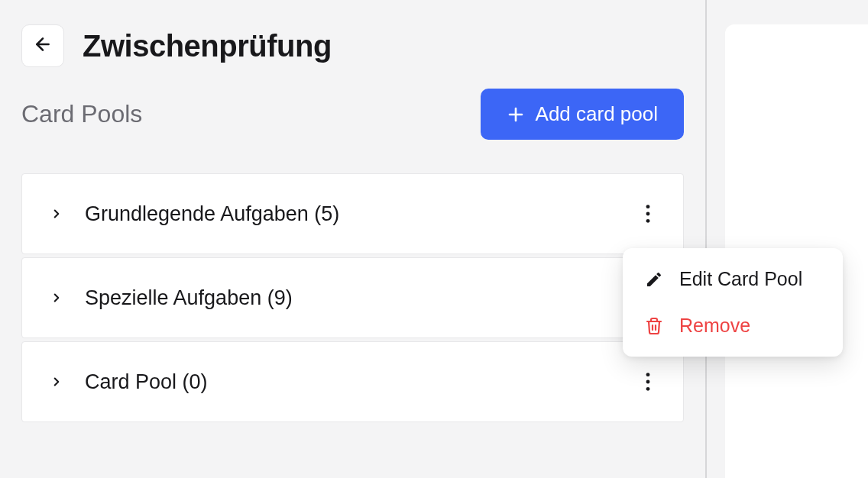 The image size is (868, 478). Describe the element at coordinates (207, 46) in the screenshot. I see `page-title: Zwischenprüfung` at that location.